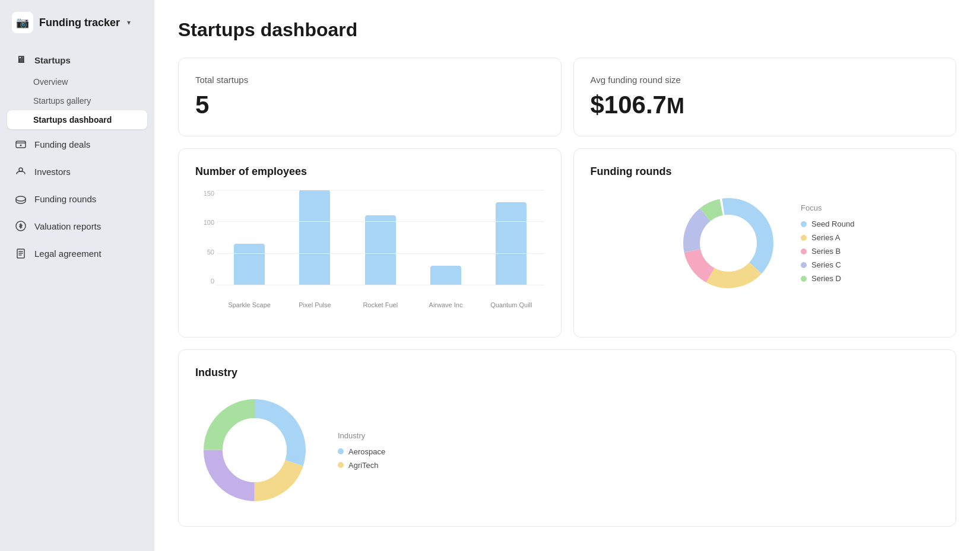 This screenshot has height=551, width=980. I want to click on bar-rocket, so click(380, 250).